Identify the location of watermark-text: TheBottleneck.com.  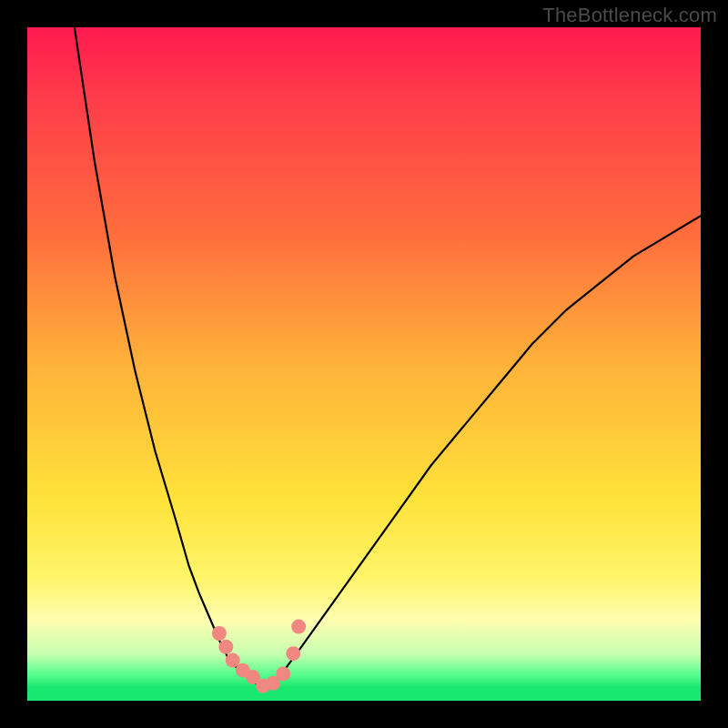
(630, 15).